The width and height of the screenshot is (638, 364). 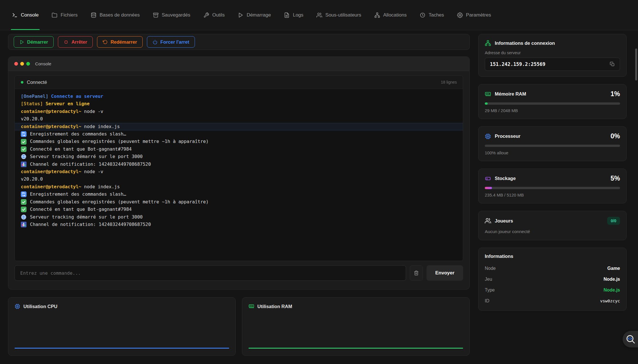 I want to click on gear-icon, so click(x=460, y=15).